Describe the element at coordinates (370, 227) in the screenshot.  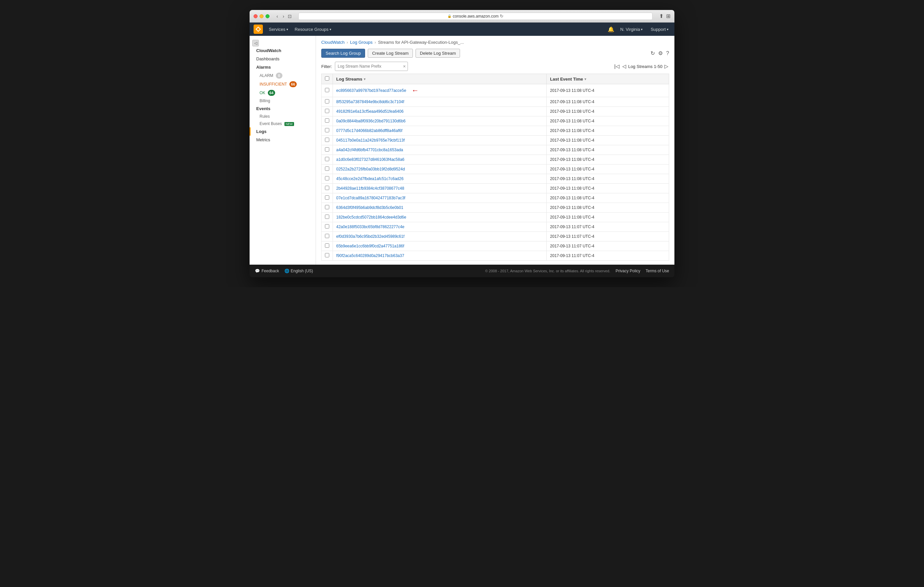
I see `stream-name-link-14: 42a0e188f5033bc65bf8d78622277c4e` at that location.